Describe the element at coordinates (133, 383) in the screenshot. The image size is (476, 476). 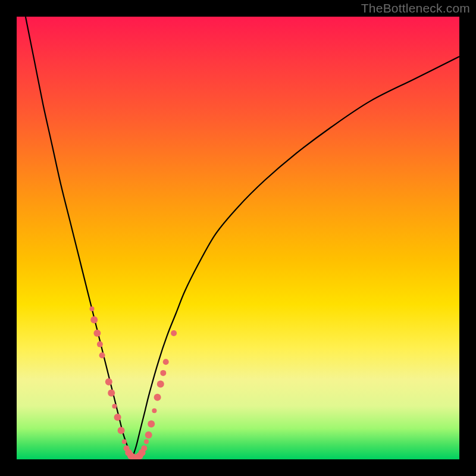
I see `scatter-layer` at that location.